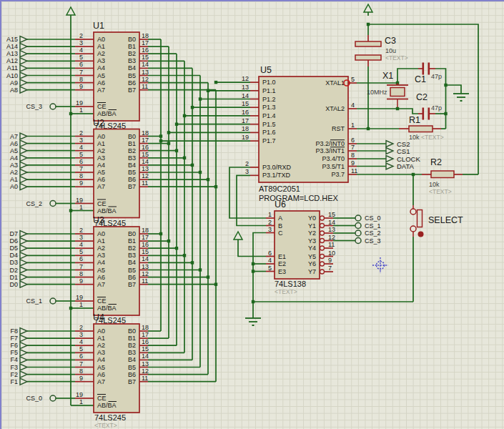 This screenshot has width=504, height=429. I want to click on pin-number: 18, so click(145, 36).